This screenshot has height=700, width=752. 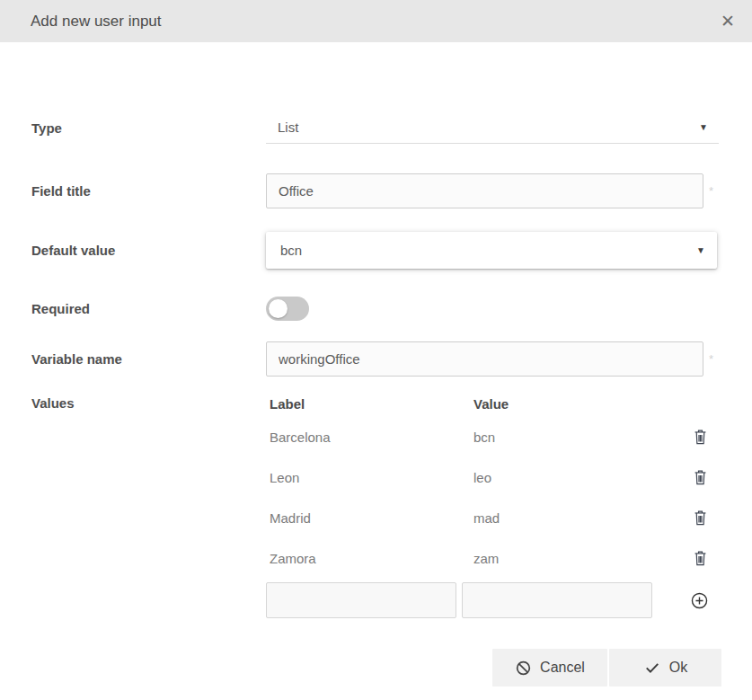 What do you see at coordinates (557, 559) in the screenshot?
I see `row-value: zam` at bounding box center [557, 559].